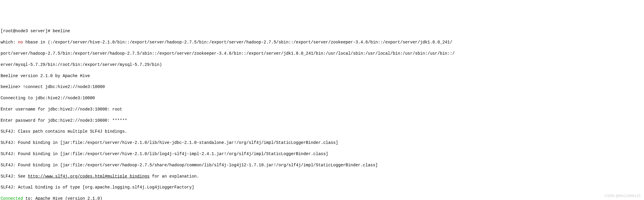 This screenshot has height=200, width=644. I want to click on password-prompt: Enter password for jdbc:hive2://node3:10…, so click(322, 121).